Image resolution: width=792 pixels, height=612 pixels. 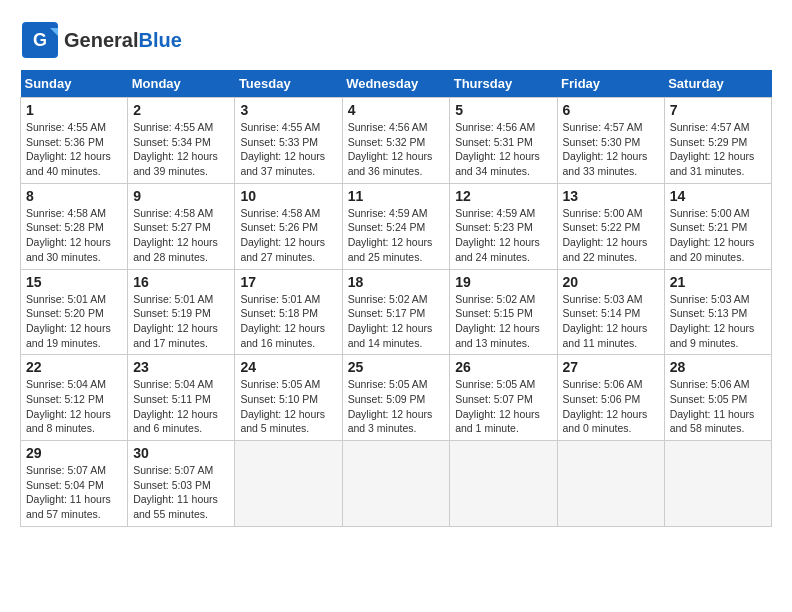 I want to click on day-number: 3, so click(x=288, y=110).